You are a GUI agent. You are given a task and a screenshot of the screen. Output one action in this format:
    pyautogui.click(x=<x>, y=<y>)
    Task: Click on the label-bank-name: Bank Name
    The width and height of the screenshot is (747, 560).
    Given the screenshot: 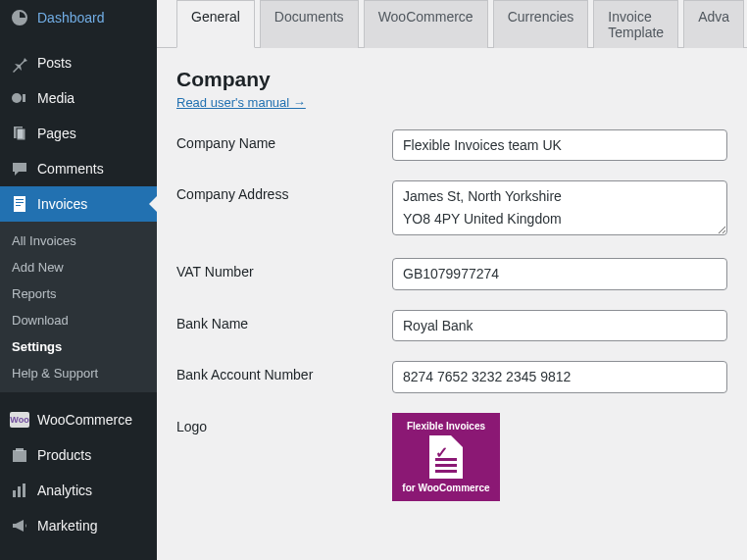 What is the action you would take?
    pyautogui.click(x=284, y=321)
    